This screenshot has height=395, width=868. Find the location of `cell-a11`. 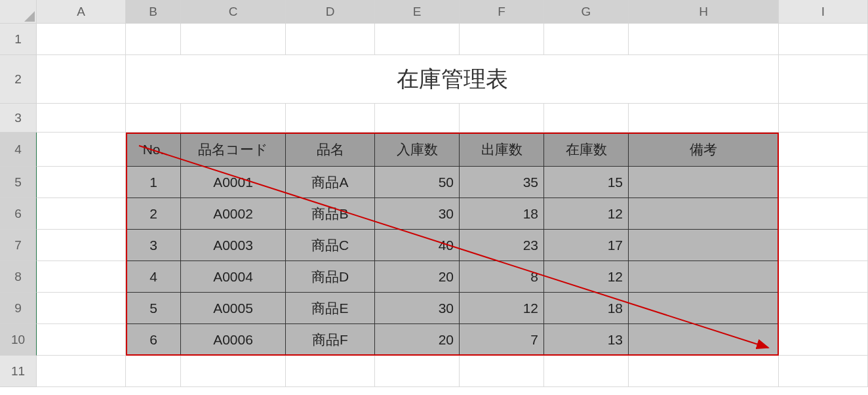

cell-a11 is located at coordinates (81, 371).